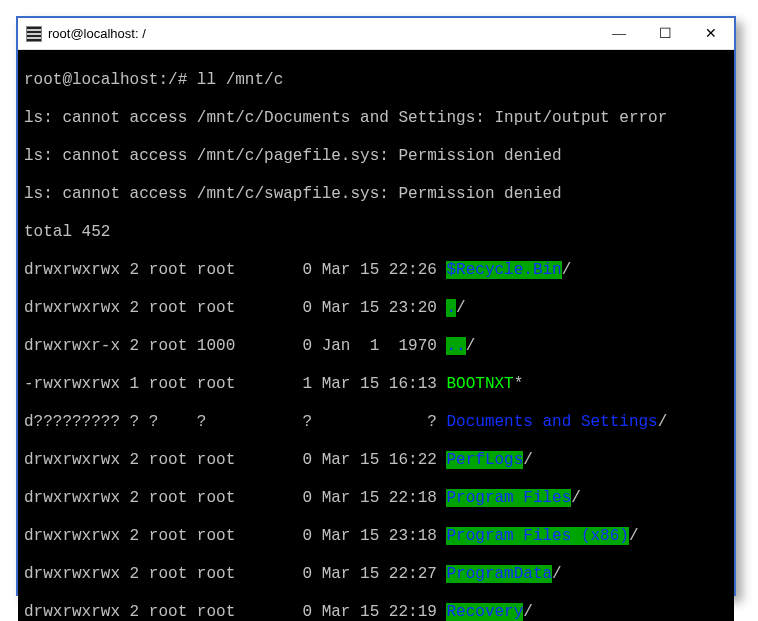  I want to click on dir-name: .., so click(456, 346).